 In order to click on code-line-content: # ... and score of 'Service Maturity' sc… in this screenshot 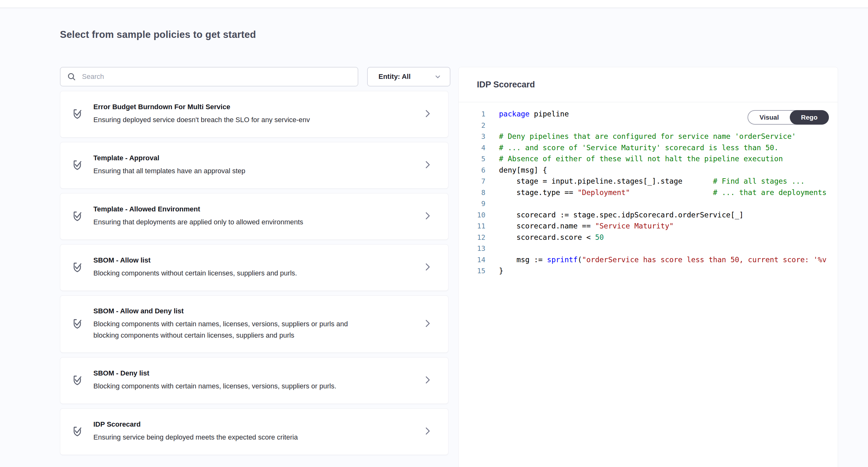, I will do `click(666, 148)`.